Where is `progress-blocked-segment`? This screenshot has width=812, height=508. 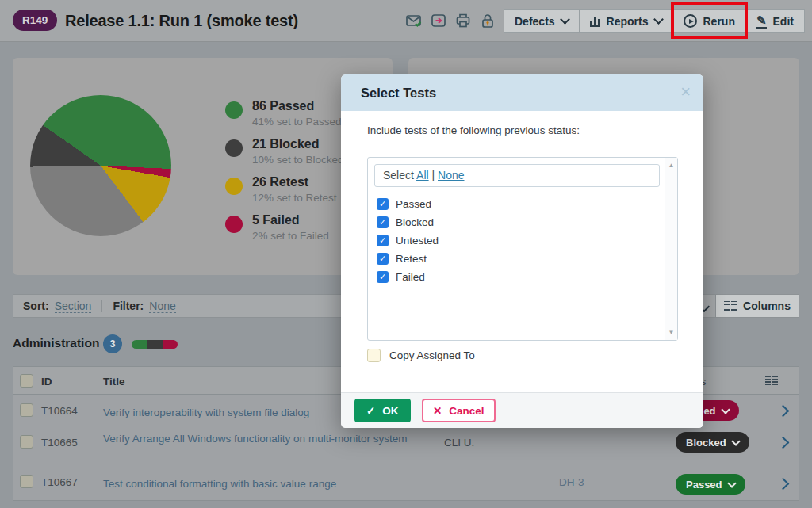 progress-blocked-segment is located at coordinates (155, 344).